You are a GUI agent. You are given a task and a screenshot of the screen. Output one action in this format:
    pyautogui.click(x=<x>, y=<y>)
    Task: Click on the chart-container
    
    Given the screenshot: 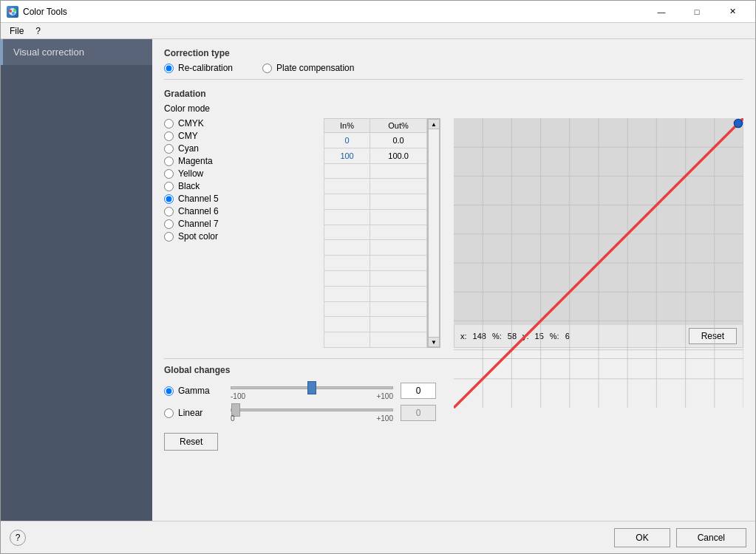 What is the action you would take?
    pyautogui.click(x=599, y=222)
    